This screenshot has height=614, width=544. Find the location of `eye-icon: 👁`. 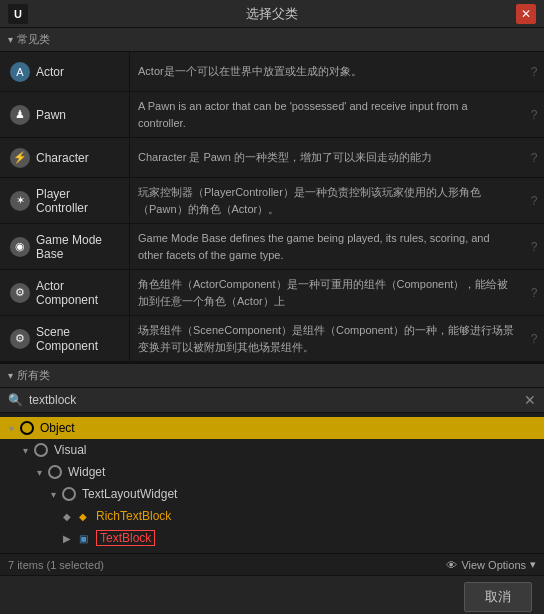

eye-icon: 👁 is located at coordinates (452, 565).